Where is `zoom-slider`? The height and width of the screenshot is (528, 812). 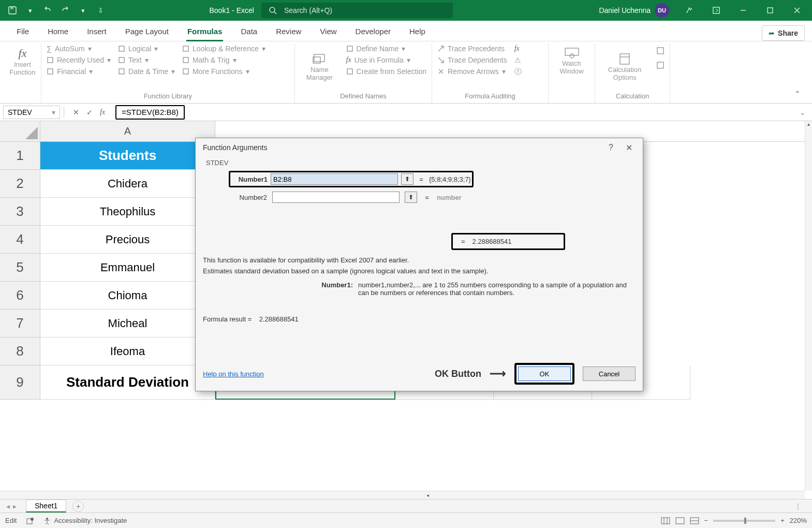 zoom-slider is located at coordinates (744, 521).